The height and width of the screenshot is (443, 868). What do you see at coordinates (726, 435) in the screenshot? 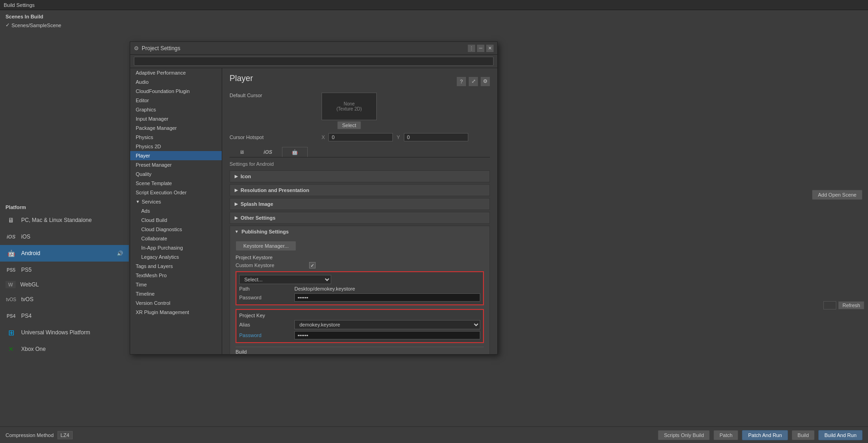
I see `patch-button: Patch` at bounding box center [726, 435].